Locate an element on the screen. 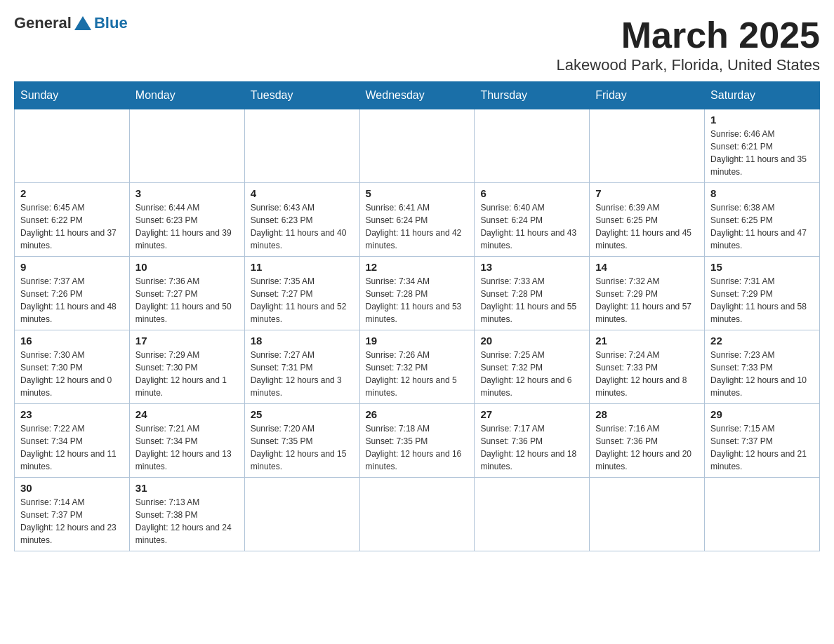 The width and height of the screenshot is (834, 644). day-info: Sunrise: 7:27 AMSunset: 7:31 PMDaylight:… is located at coordinates (302, 374).